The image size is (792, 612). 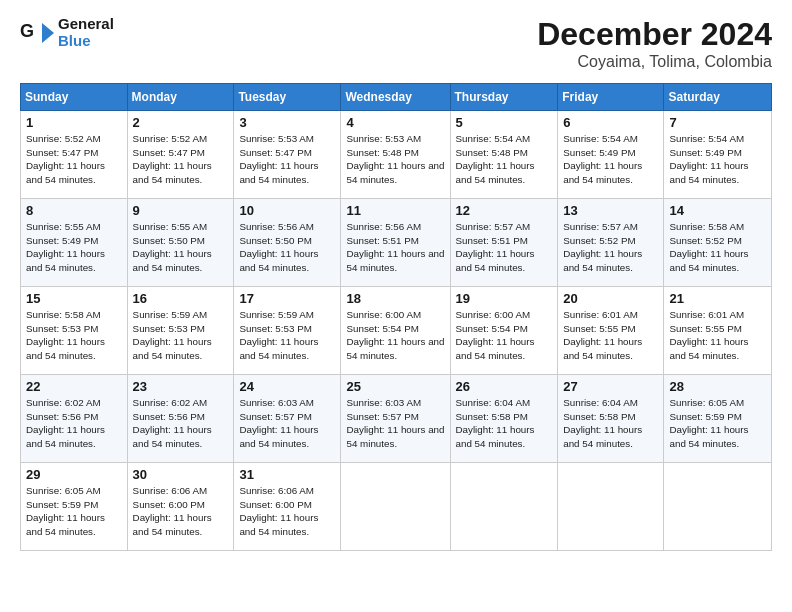 I want to click on day-number: 7, so click(x=718, y=122).